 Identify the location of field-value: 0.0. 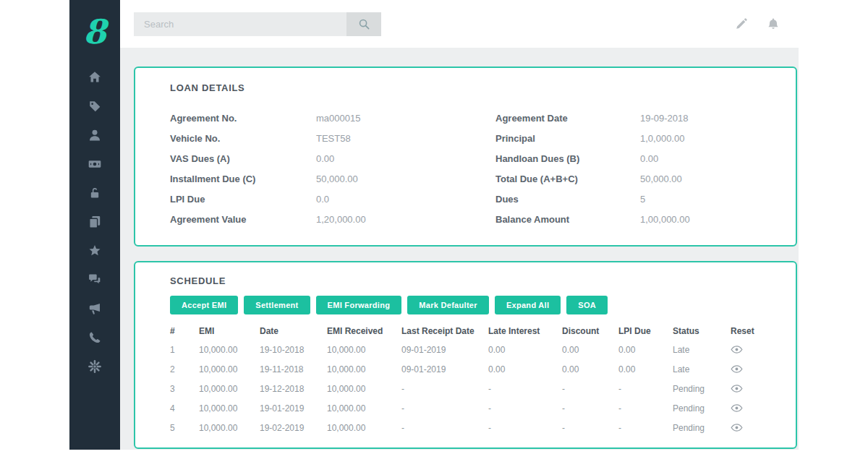
(406, 199).